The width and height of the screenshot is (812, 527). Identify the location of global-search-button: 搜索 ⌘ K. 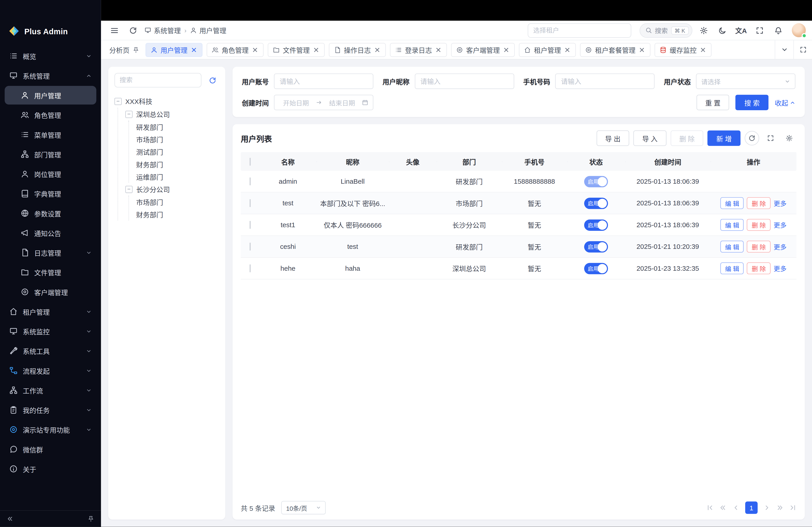
(666, 30).